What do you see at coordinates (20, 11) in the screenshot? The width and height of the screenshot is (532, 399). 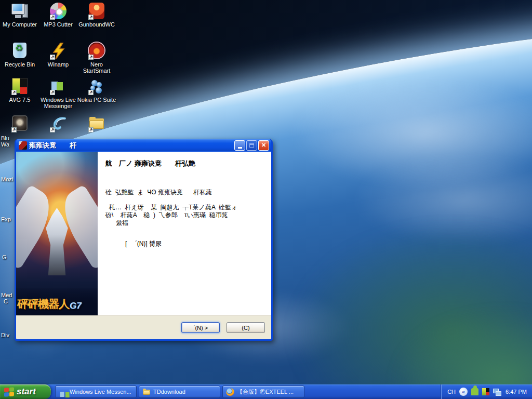 I see `my-computer-icon` at bounding box center [20, 11].